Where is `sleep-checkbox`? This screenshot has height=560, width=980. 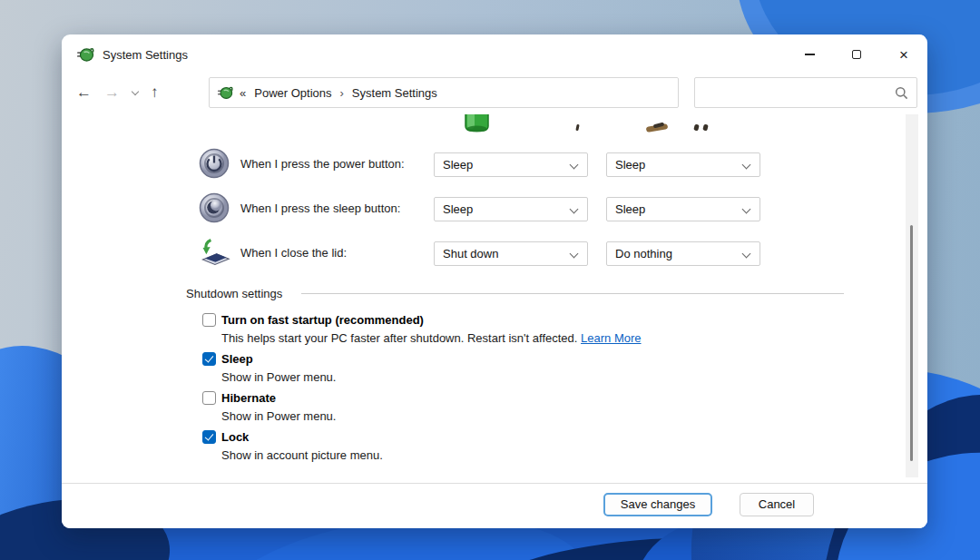
sleep-checkbox is located at coordinates (209, 359).